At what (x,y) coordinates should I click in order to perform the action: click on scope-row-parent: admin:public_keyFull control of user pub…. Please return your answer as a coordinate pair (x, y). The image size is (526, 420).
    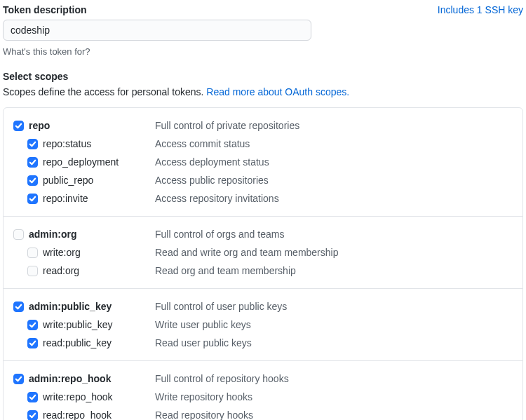
    Looking at the image, I should click on (263, 306).